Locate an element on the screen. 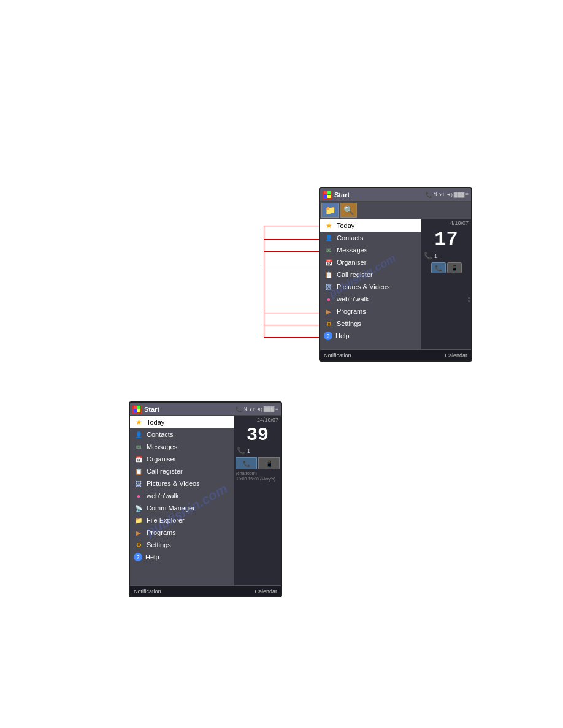 Image resolution: width=563 pixels, height=728 pixels. phone2-menu-programs: ▶ Programs is located at coordinates (182, 533).